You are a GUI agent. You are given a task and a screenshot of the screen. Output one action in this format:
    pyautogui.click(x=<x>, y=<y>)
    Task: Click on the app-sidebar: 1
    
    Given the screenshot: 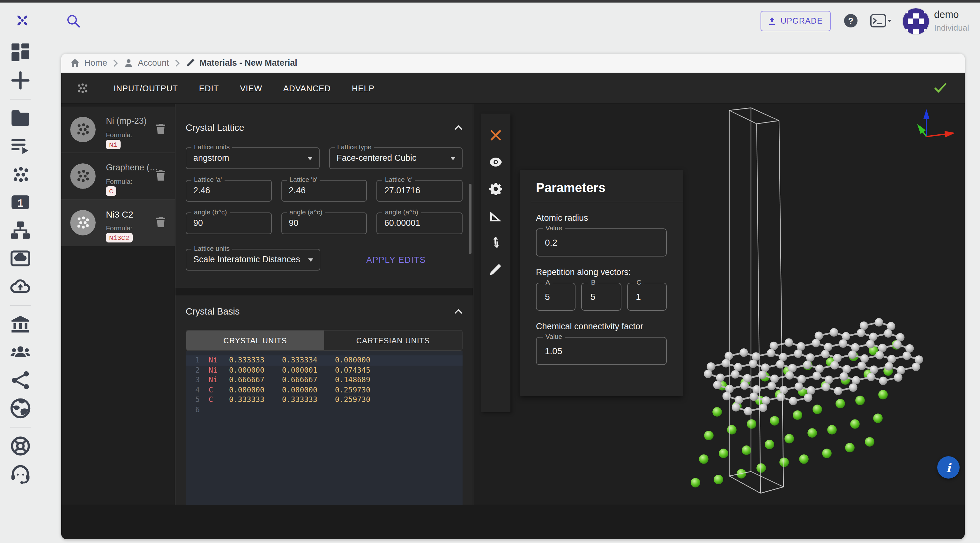 What is the action you would take?
    pyautogui.click(x=21, y=291)
    